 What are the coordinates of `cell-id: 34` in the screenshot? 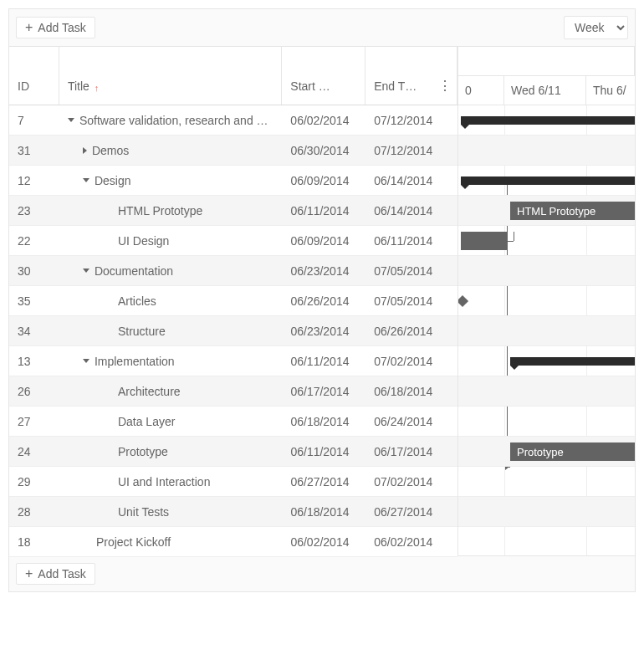 It's located at (34, 331).